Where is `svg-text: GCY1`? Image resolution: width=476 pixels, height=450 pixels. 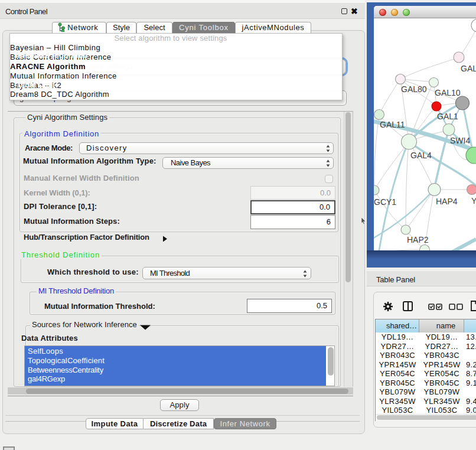
svg-text: GCY1 is located at coordinates (385, 202).